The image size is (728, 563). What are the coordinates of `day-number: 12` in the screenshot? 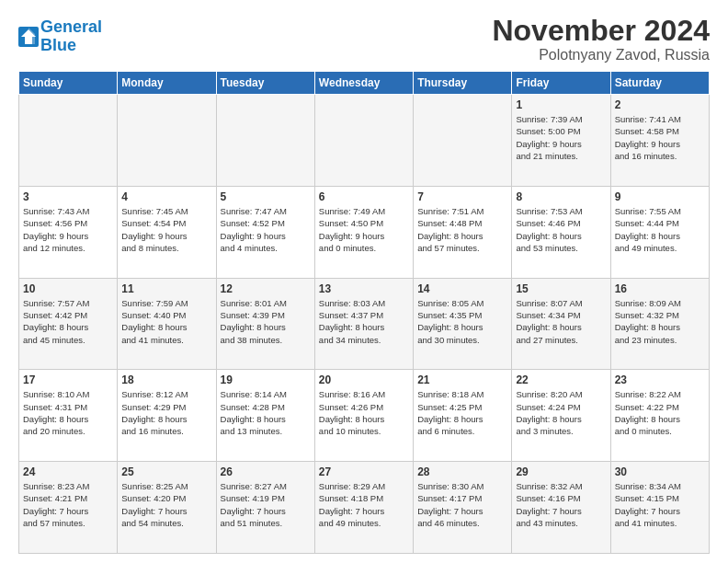 It's located at (266, 289).